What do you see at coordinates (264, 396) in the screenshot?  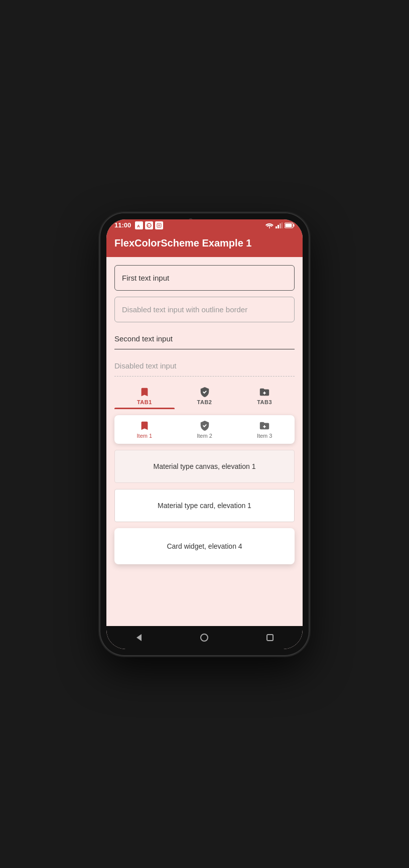 I see `tab-item-3: TAB3` at bounding box center [264, 396].